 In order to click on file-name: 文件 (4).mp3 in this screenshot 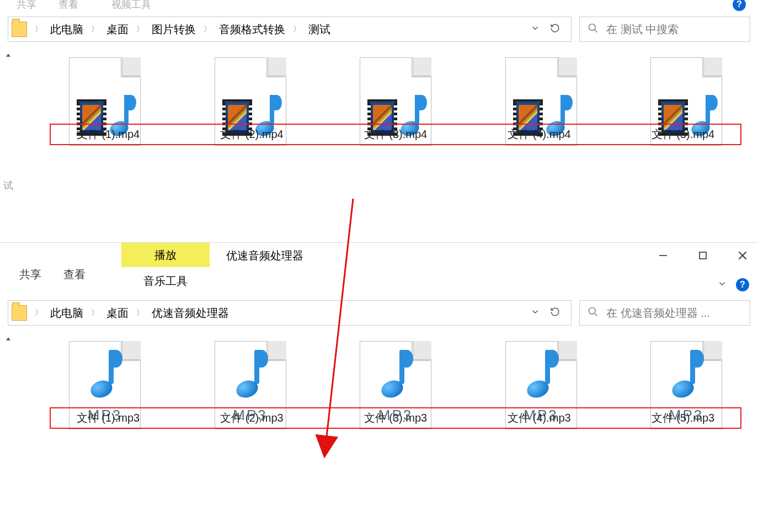, I will do `click(539, 418)`.